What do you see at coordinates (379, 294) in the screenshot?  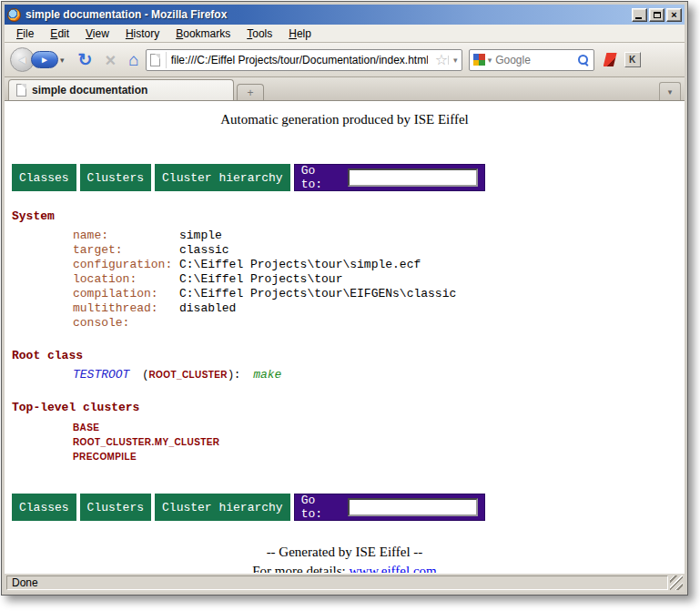 I see `system-row-compilation: compilation:C:\Eiffel Projects\tour\EIFG…` at bounding box center [379, 294].